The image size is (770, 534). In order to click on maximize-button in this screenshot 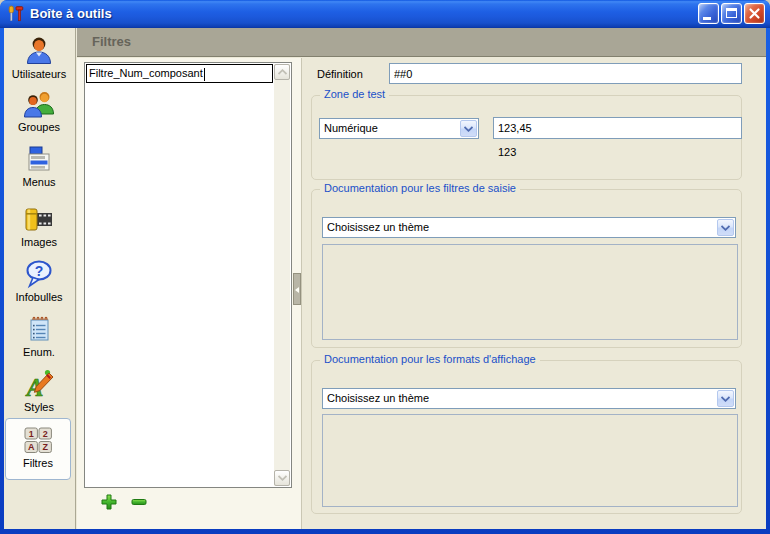, I will do `click(732, 14)`.